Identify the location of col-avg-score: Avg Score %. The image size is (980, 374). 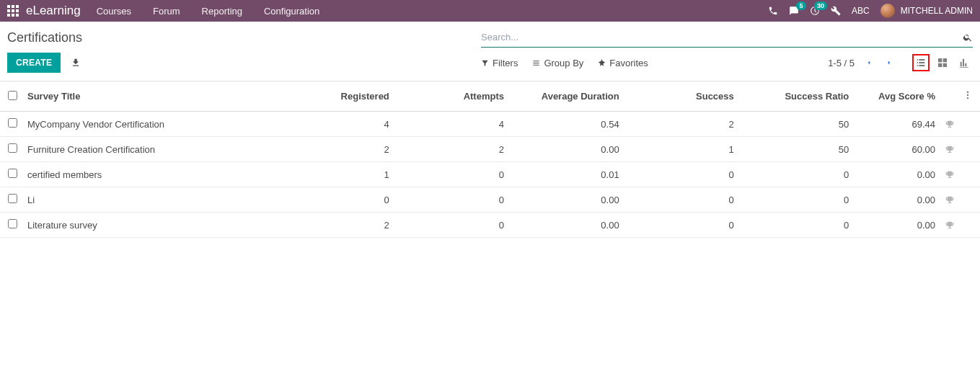
(898, 97).